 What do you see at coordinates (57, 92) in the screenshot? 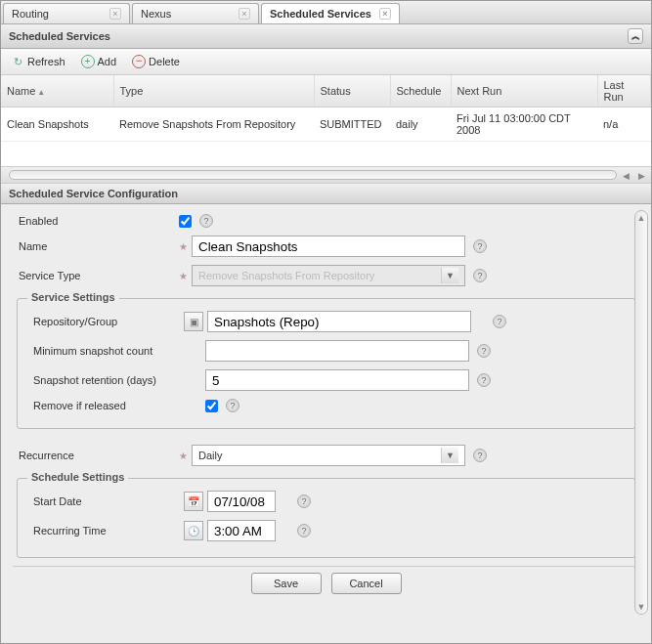
I see `col-name: Name▲` at bounding box center [57, 92].